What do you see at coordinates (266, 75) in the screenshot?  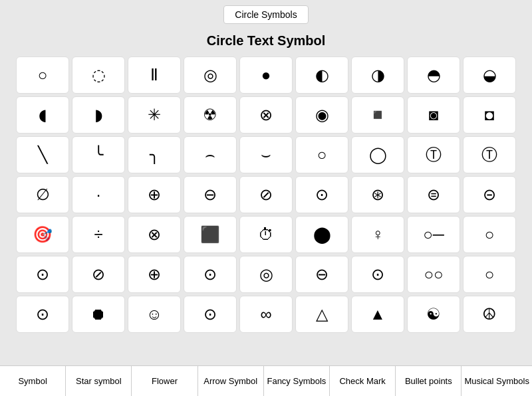 I see `symbol-cell: ●` at bounding box center [266, 75].